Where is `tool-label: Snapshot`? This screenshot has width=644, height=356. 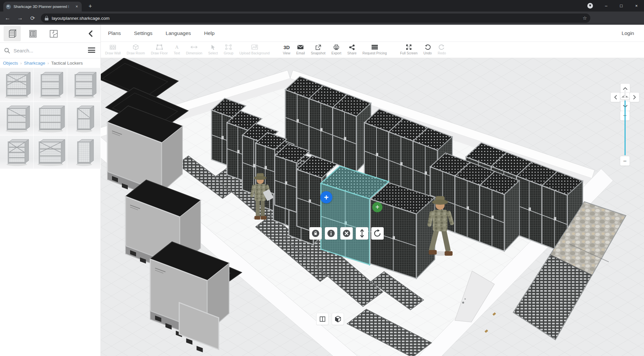
tool-label: Snapshot is located at coordinates (318, 53).